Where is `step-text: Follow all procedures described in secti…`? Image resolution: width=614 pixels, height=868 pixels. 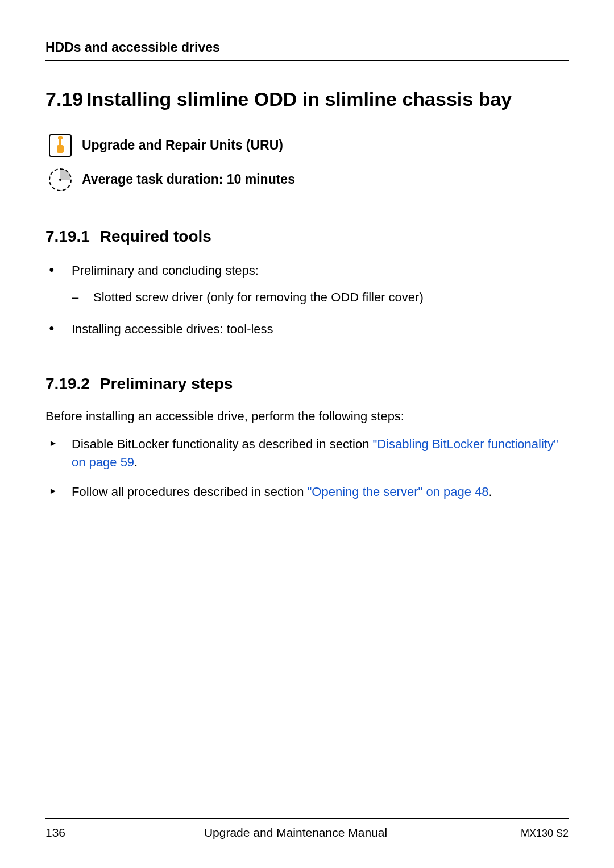
step-text: Follow all procedures described in secti… is located at coordinates (190, 491).